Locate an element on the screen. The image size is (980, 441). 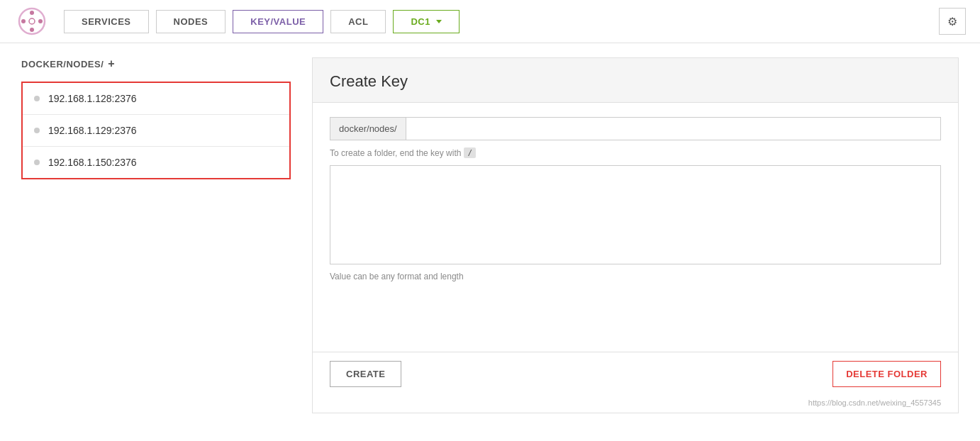
settings-button: ⚙ is located at coordinates (952, 21).